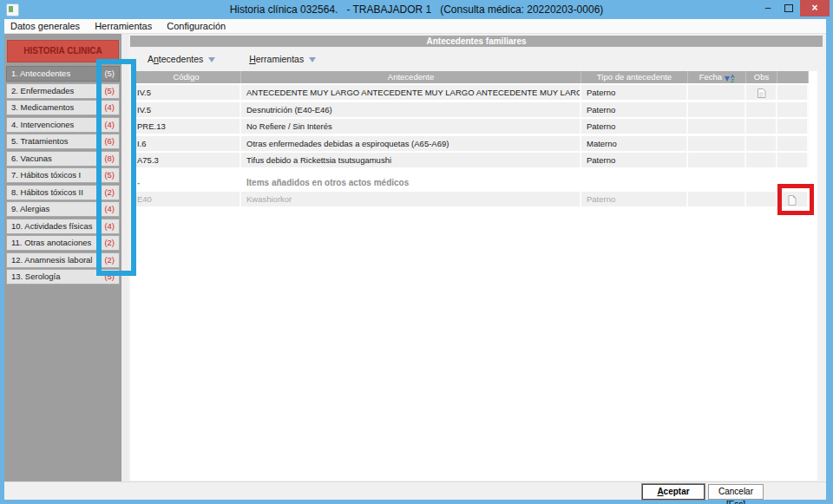 This screenshot has height=504, width=833. What do you see at coordinates (635, 77) in the screenshot?
I see `column-header-tipo: Tipo de antecedente` at bounding box center [635, 77].